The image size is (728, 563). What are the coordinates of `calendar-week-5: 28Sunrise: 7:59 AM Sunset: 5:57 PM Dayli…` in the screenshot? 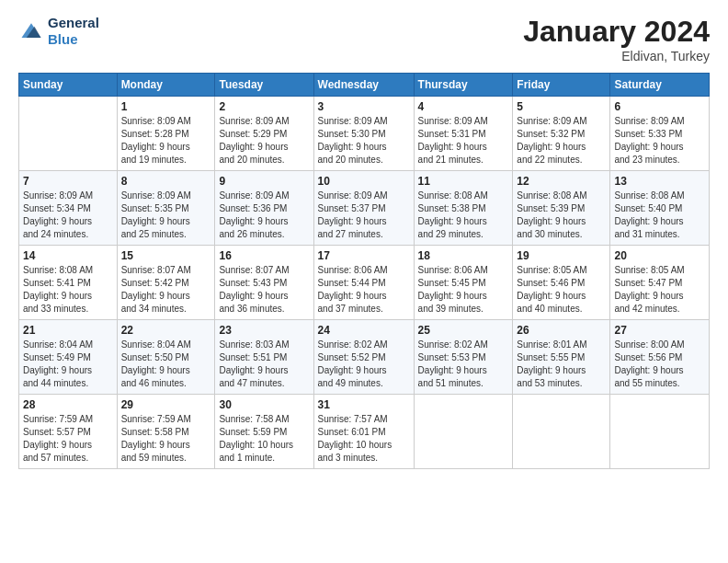 It's located at (364, 432).